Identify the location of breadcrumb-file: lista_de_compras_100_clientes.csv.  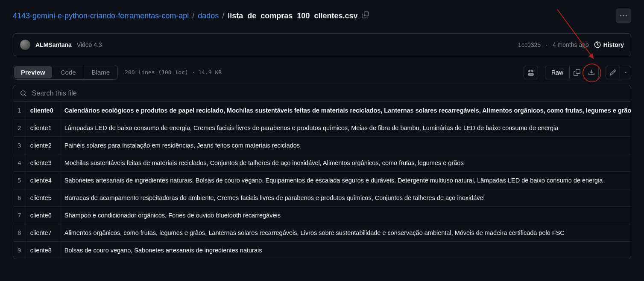
(293, 16).